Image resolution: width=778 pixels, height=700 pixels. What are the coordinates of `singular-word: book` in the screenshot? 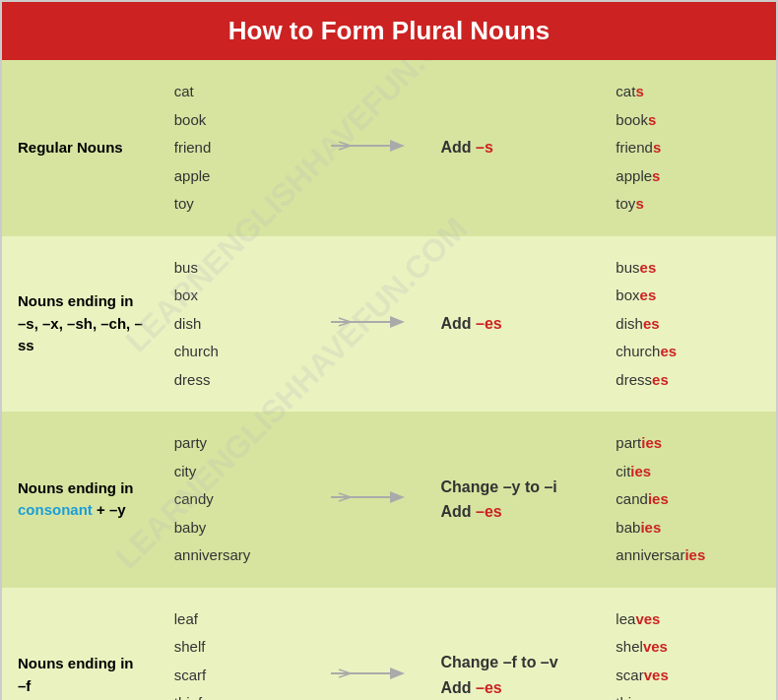 It's located at (191, 120).